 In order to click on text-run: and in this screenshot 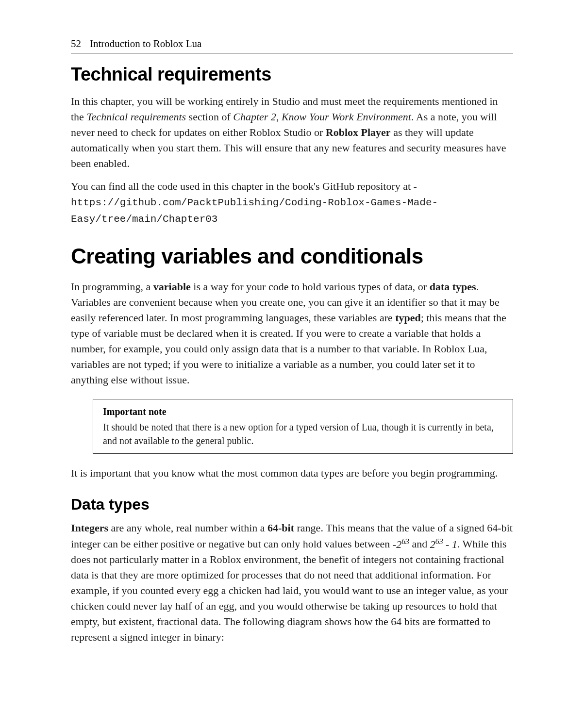, I will do `click(419, 545)`.